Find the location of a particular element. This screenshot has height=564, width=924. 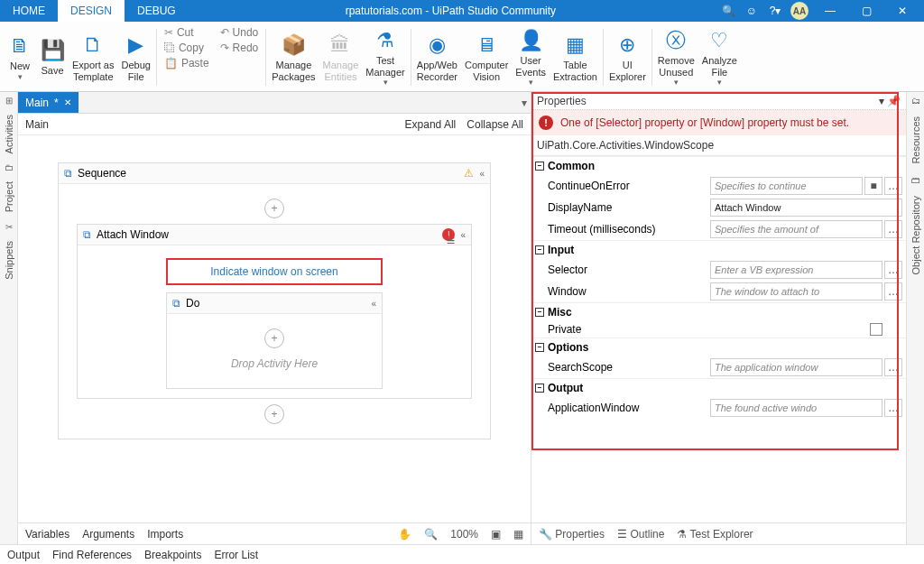

analyze-icon: ♡ is located at coordinates (719, 41).